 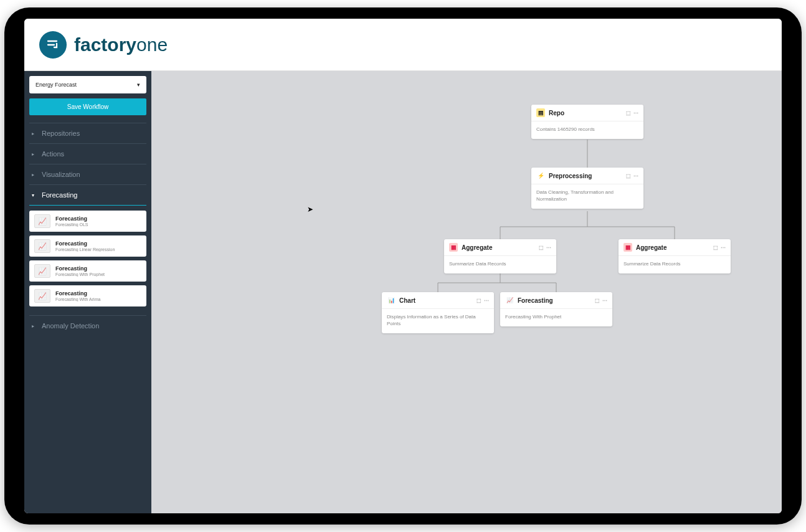 What do you see at coordinates (587, 196) in the screenshot?
I see `node-body: Data Cleaning, Transformation and Normal…` at bounding box center [587, 196].